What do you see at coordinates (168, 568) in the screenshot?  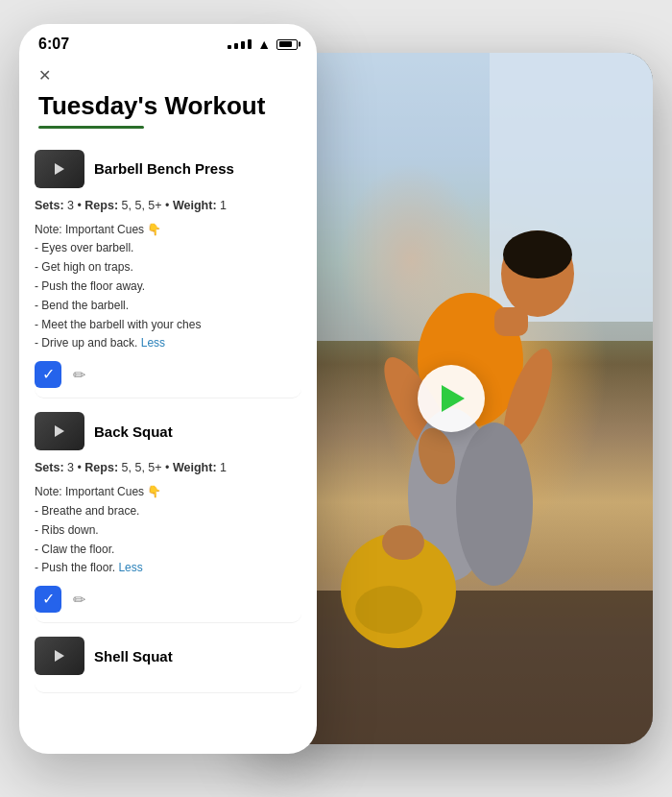 I see `cue-4: - Push the floor. Less` at bounding box center [168, 568].